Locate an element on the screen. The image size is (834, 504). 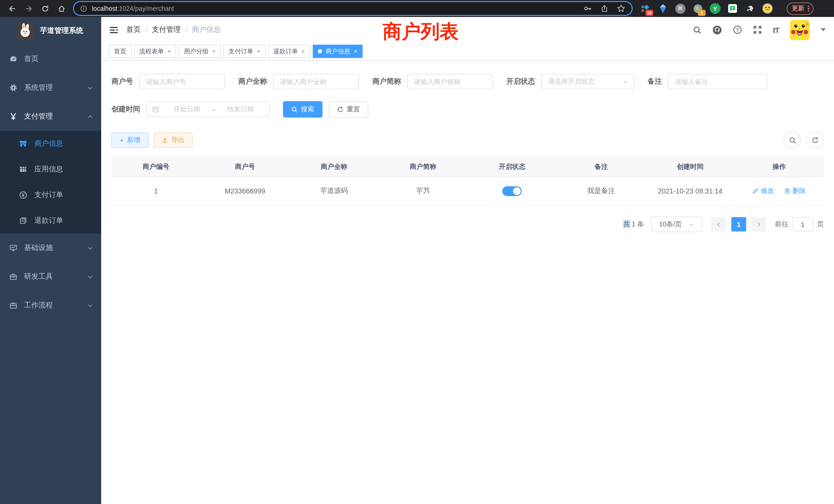
full-name-input is located at coordinates (316, 82).